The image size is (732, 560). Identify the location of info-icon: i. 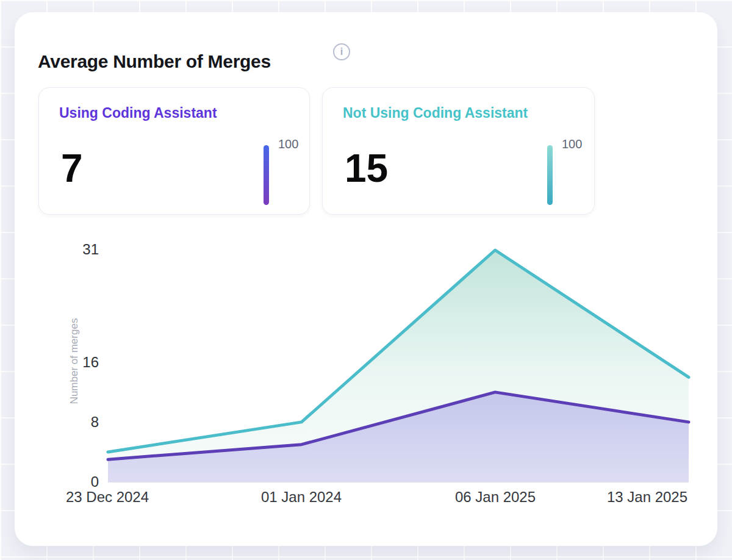
(342, 52).